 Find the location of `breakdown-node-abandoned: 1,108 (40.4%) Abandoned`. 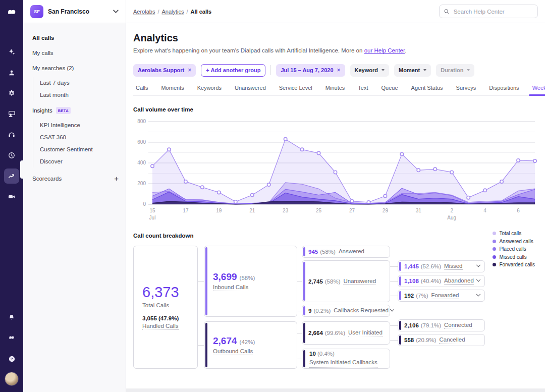

breakdown-node-abandoned: 1,108 (40.4%) Abandoned is located at coordinates (441, 281).